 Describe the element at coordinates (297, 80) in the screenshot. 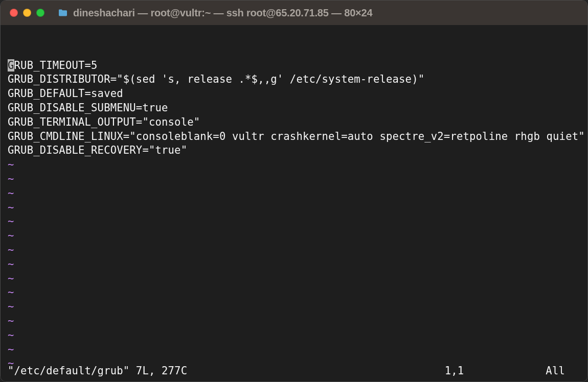

I see `content-line: GRUB_DISTRIBUTOR="$(sed 's, release .*$,…` at that location.